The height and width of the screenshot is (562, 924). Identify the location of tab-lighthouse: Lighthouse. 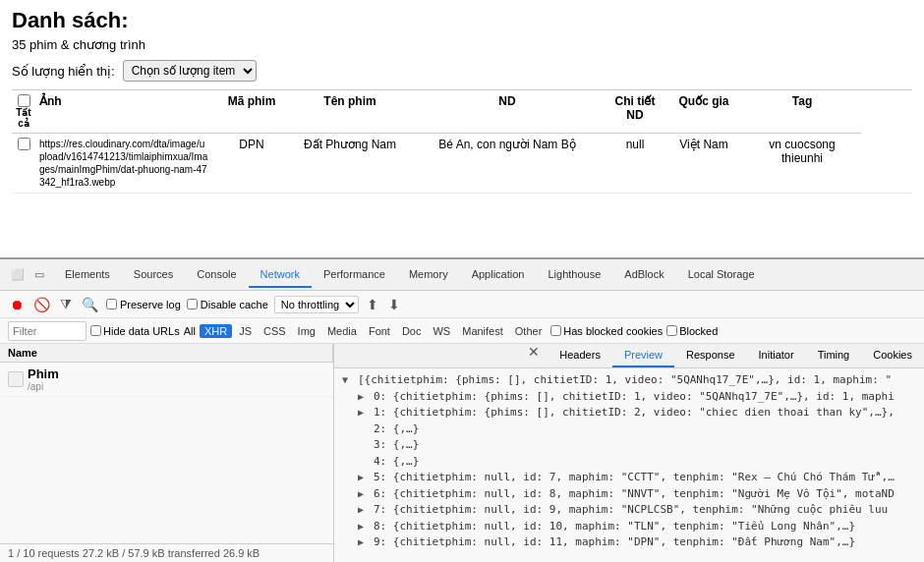
(574, 275).